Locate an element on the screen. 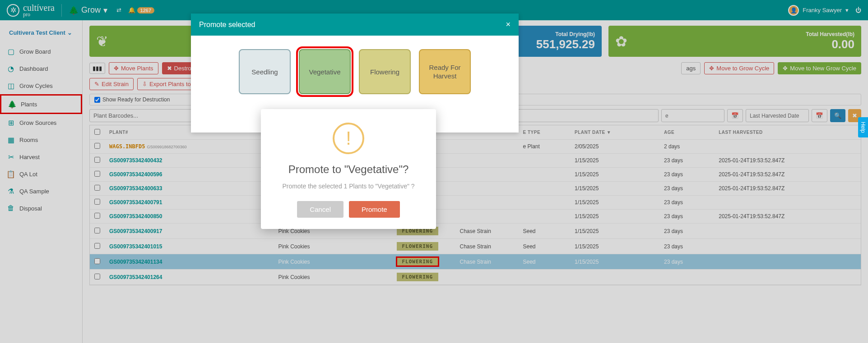  stage-vegetative: Vegetative is located at coordinates (325, 72).